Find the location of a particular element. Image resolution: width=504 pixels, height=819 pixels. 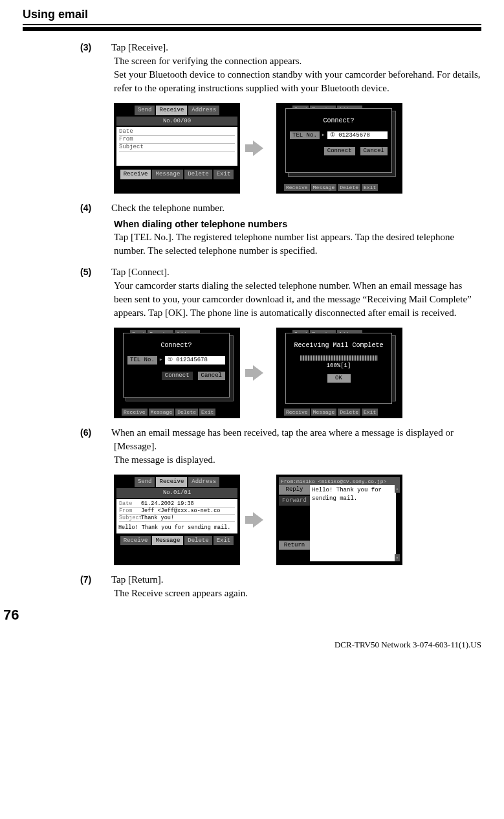

step-number: (5) is located at coordinates (104, 273).